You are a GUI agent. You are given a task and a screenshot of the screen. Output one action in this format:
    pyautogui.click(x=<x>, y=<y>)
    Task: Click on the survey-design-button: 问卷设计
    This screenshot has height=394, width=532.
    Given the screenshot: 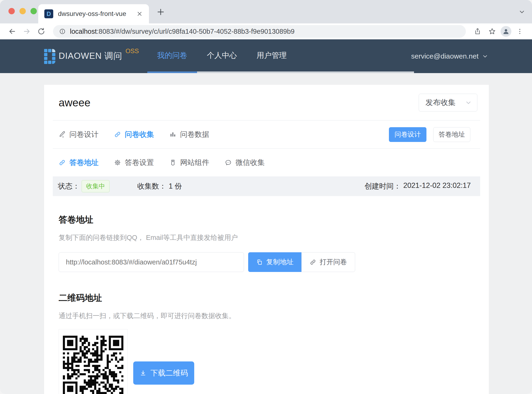 What is the action you would take?
    pyautogui.click(x=408, y=135)
    